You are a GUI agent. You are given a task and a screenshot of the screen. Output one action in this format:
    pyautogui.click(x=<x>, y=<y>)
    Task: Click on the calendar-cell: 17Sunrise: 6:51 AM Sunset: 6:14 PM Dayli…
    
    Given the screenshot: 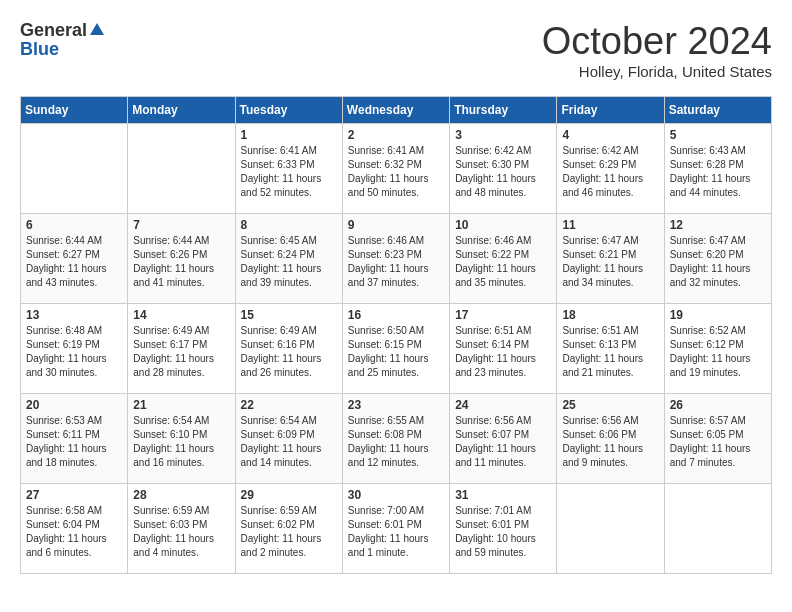 What is the action you would take?
    pyautogui.click(x=504, y=349)
    